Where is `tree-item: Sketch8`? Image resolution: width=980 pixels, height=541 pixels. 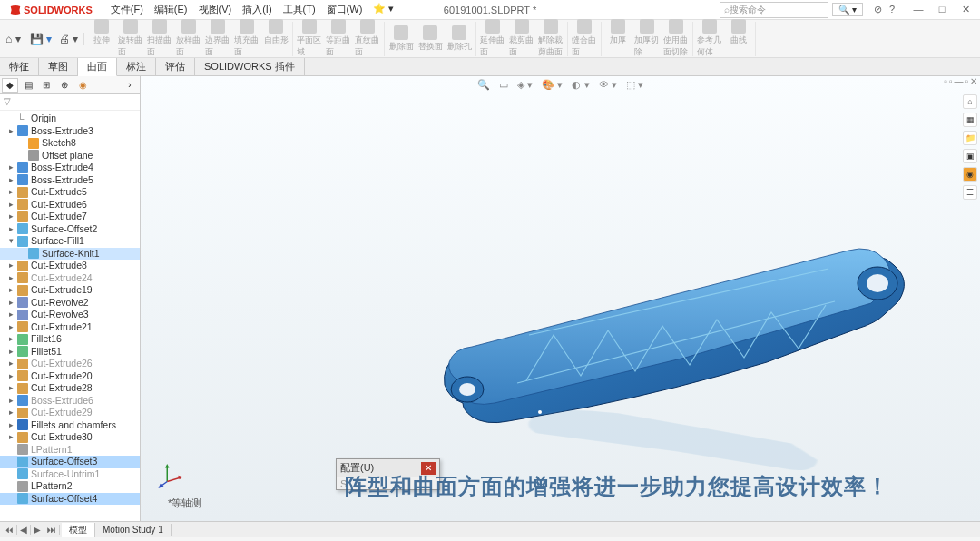
tree-item: Sketch8 is located at coordinates (70, 143).